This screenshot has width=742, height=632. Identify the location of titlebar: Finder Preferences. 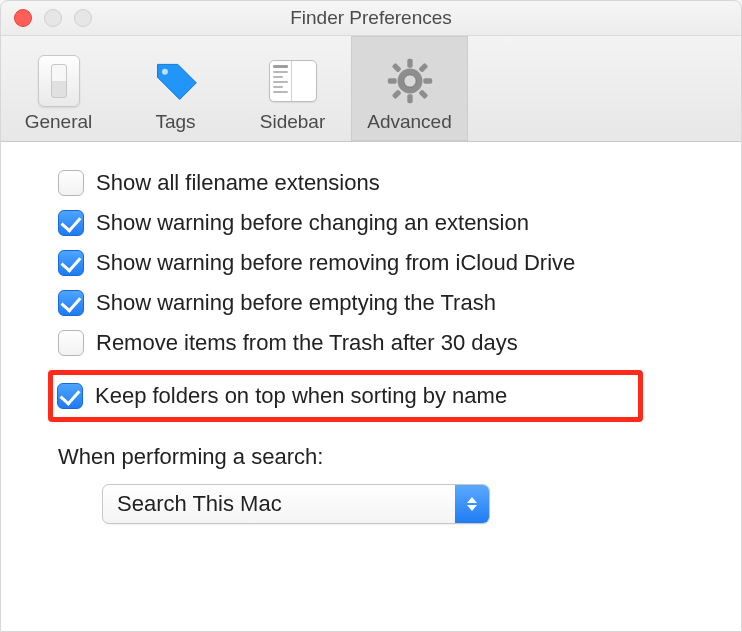
(371, 18).